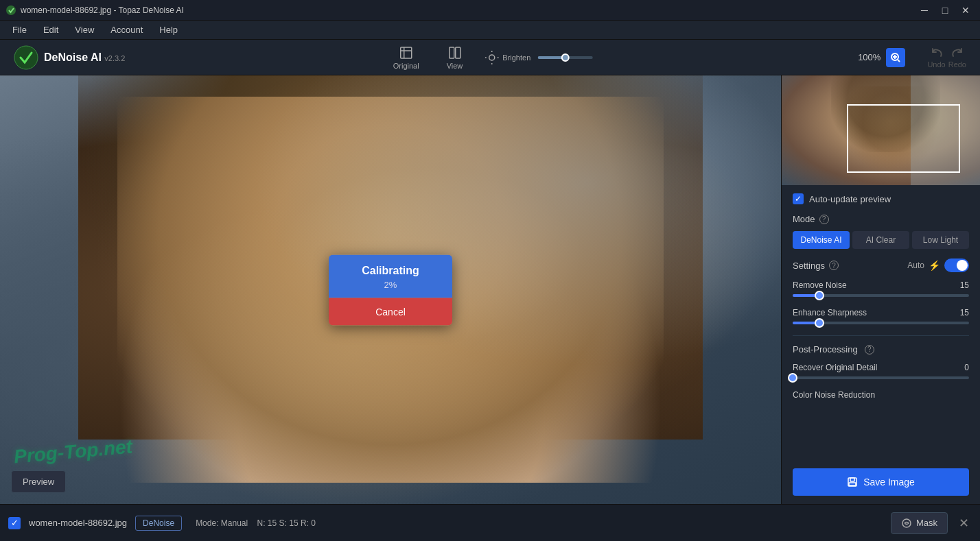 This screenshot has width=980, height=541. Describe the element at coordinates (490, 58) in the screenshot. I see `toolbar-center: Original View Brighten` at that location.